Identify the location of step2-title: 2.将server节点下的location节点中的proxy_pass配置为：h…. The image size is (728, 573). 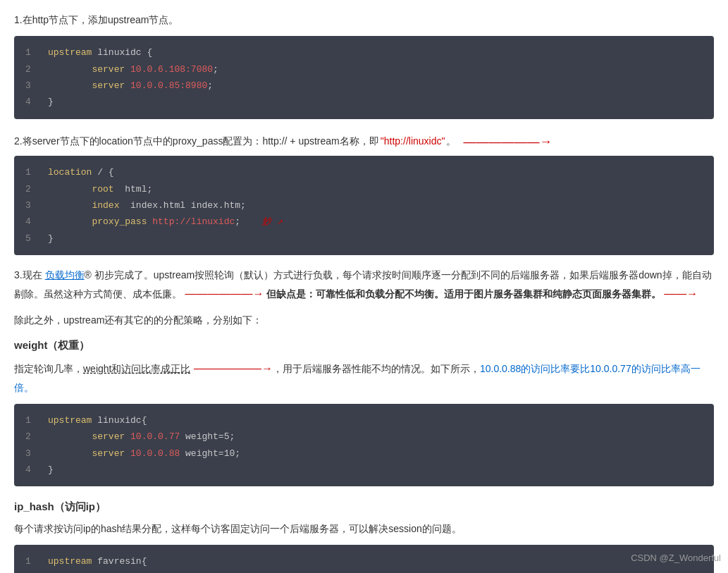
(364, 142).